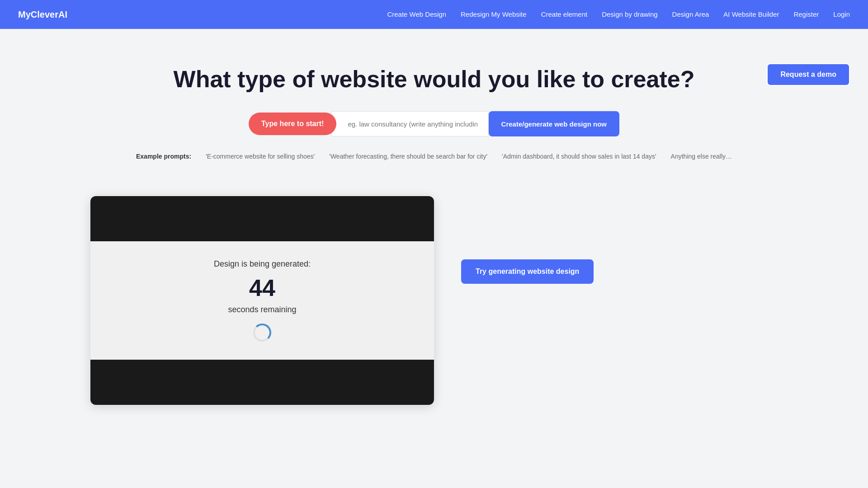 This screenshot has width=868, height=488. Describe the element at coordinates (42, 14) in the screenshot. I see `brand-logo: MyCleverAI` at that location.